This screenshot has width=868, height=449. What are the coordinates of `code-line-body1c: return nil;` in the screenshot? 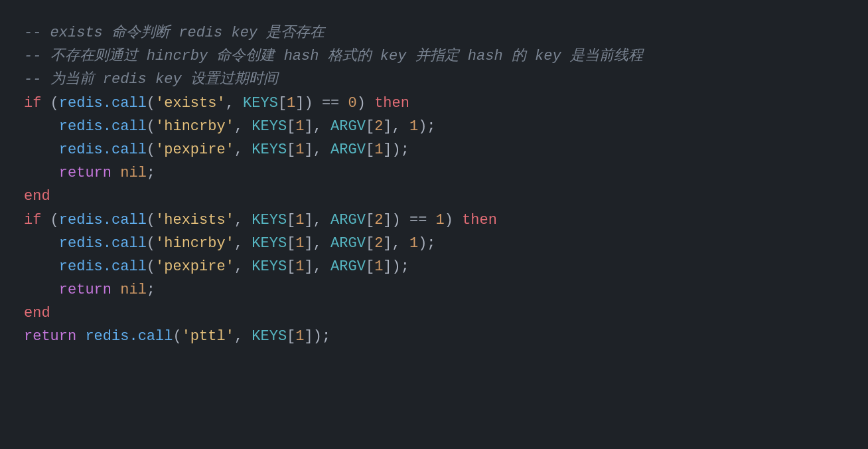 It's located at (434, 173).